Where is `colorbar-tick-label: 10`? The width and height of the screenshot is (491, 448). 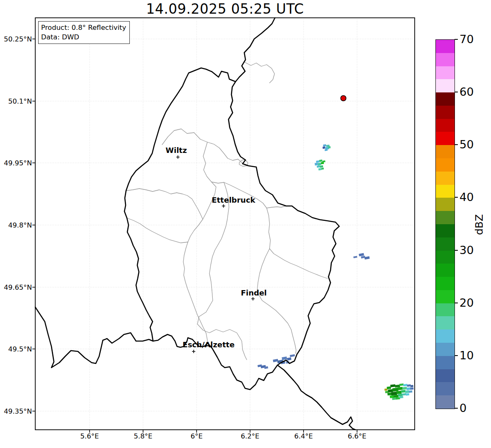
colorbar-tick-label: 10 is located at coordinates (467, 356).